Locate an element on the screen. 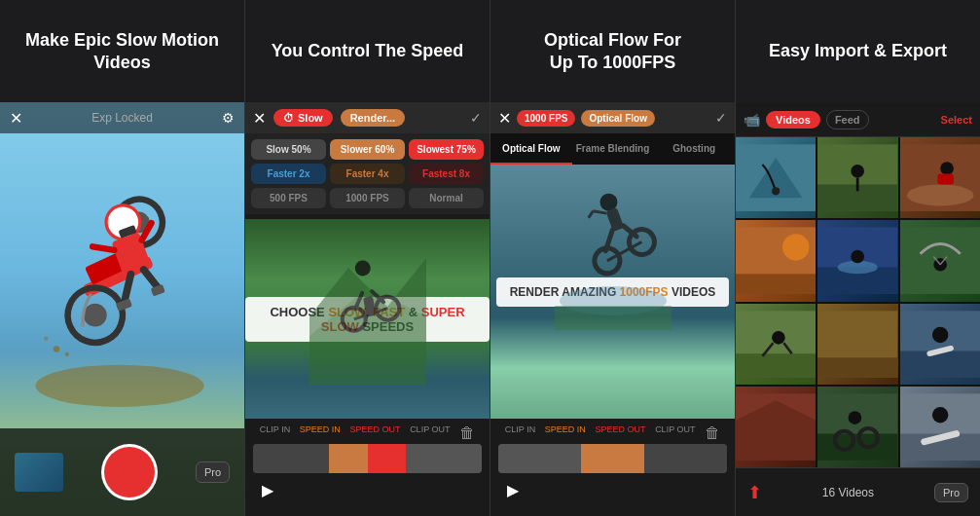  slow-button: ⏱ Slow is located at coordinates (304, 118).